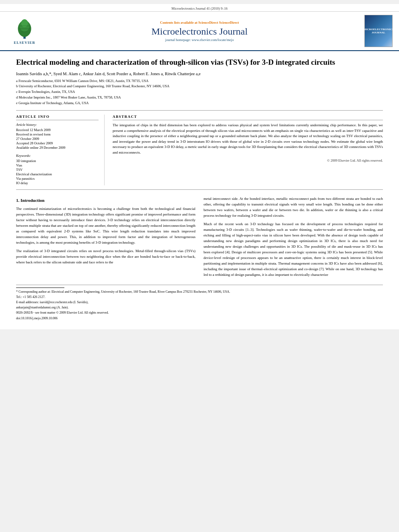 This screenshot has width=399, height=532. I want to click on affiliation-d: d Molecular Imprints Inc., 1807 West Bra…, so click(200, 97).